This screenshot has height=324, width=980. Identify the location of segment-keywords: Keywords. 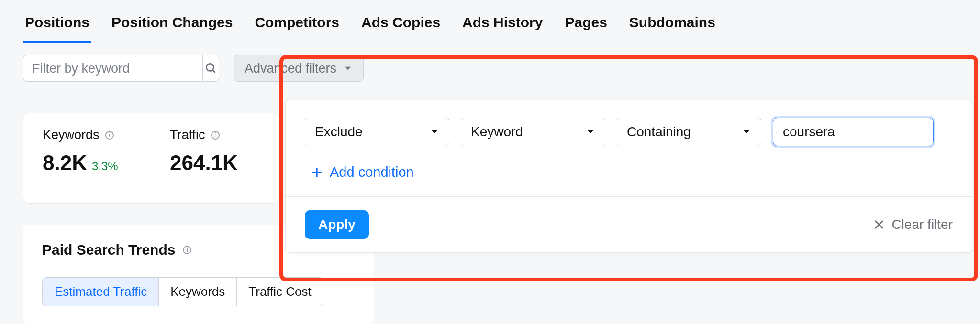
(197, 292).